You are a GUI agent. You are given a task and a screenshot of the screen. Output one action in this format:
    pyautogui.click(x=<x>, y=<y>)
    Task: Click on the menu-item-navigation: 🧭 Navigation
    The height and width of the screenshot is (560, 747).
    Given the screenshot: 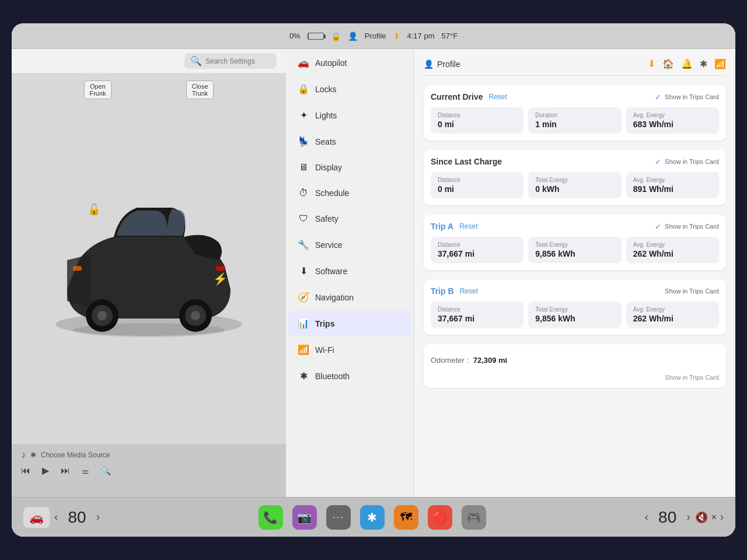 What is the action you would take?
    pyautogui.click(x=350, y=298)
    